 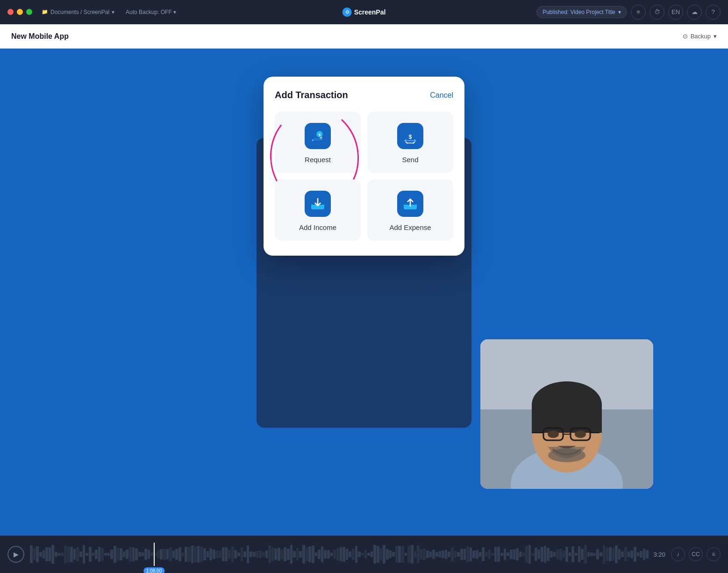 What do you see at coordinates (713, 12) in the screenshot?
I see `help-icon-btn: ?` at bounding box center [713, 12].